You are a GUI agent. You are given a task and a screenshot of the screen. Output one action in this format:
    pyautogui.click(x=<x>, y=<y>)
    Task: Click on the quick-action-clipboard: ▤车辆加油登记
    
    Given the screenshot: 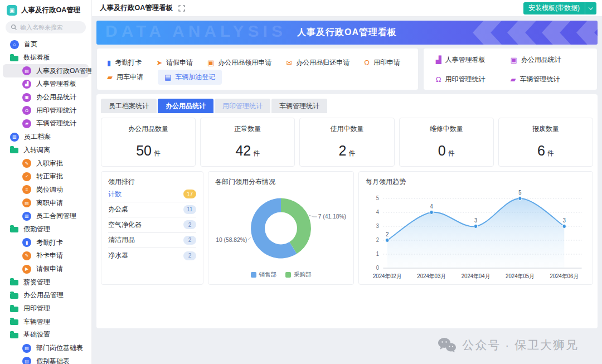 What is the action you would take?
    pyautogui.click(x=190, y=77)
    